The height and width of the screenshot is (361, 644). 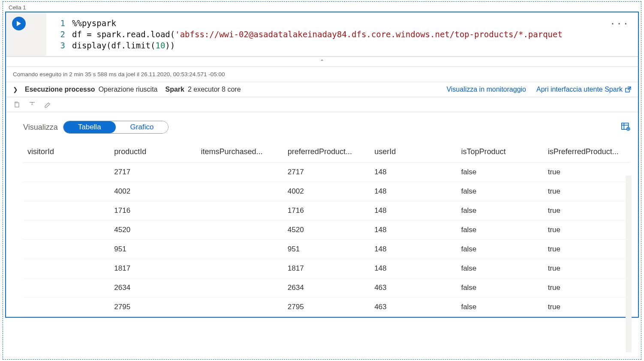 What do you see at coordinates (327, 211) in the screenshot?
I see `table-row: 17161716148falsetrue` at bounding box center [327, 211].